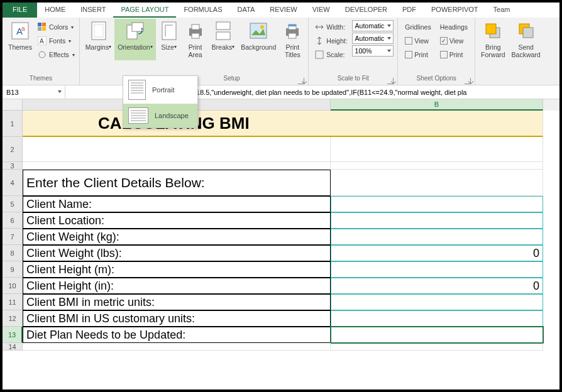 The height and width of the screenshot is (392, 562). Describe the element at coordinates (34, 92) in the screenshot. I see `name-box: B13` at that location.